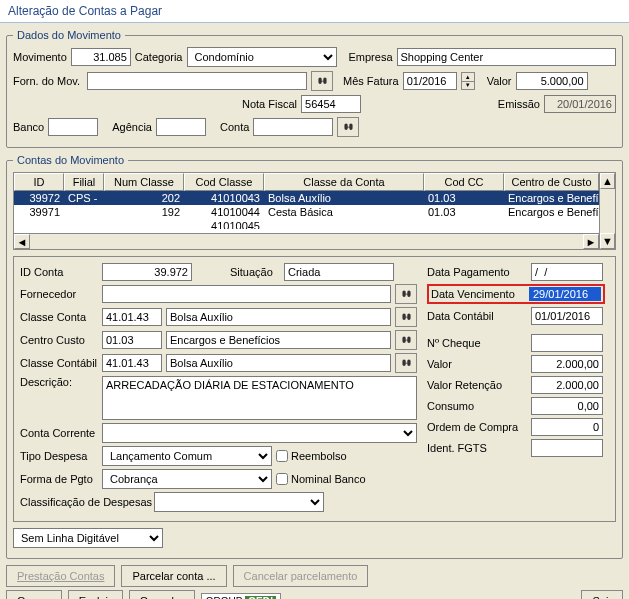 This screenshot has height=599, width=629. I want to click on tipo-despesa-select: Lançamento Comum, so click(187, 456).